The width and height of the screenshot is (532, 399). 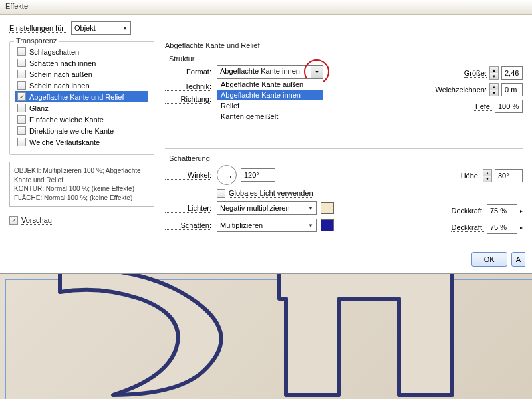 What do you see at coordinates (37, 221) in the screenshot?
I see `preview-label: Vorschau` at bounding box center [37, 221].